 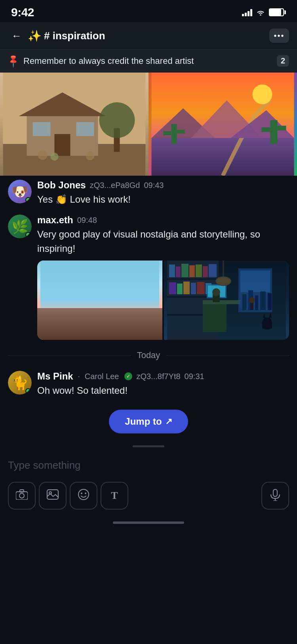 What do you see at coordinates (275, 496) in the screenshot?
I see `microphone-icon` at bounding box center [275, 496].